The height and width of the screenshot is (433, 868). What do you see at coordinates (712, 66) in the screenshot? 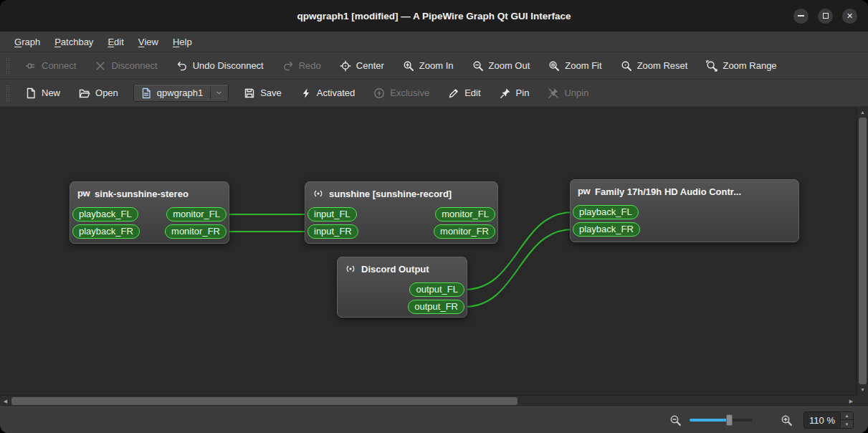
I see `zoom-range-icon` at bounding box center [712, 66].